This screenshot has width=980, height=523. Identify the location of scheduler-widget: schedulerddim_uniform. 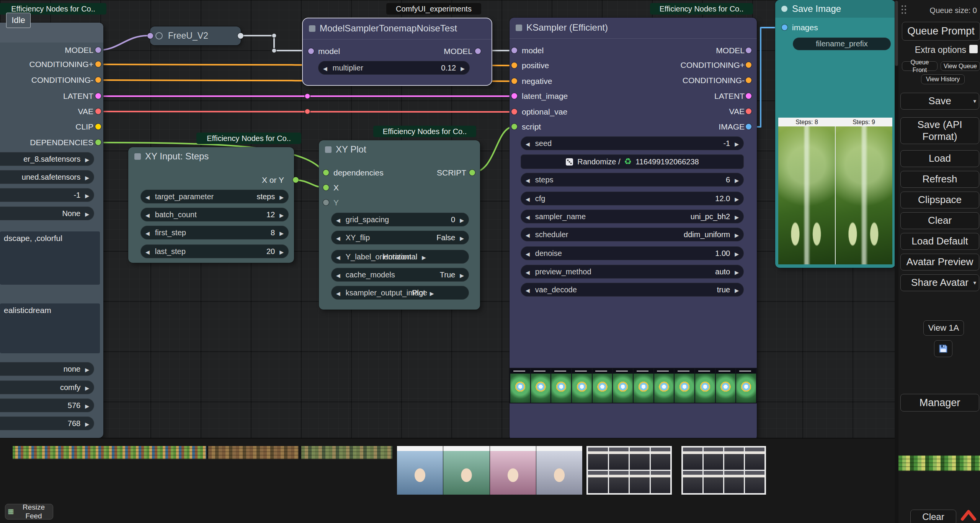
(632, 234).